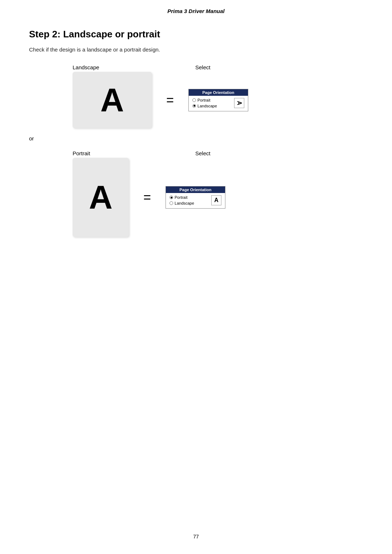 The height and width of the screenshot is (554, 392). Describe the element at coordinates (101, 197) in the screenshot. I see `portrait-letter: A` at that location.